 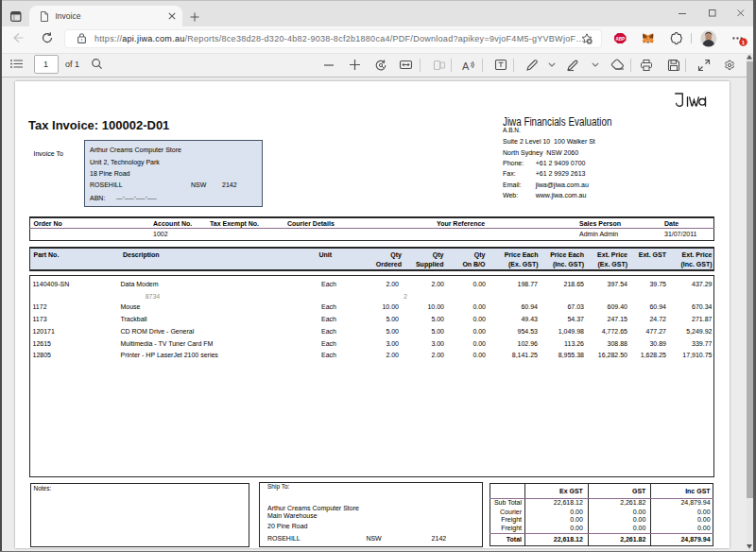 What do you see at coordinates (620, 40) in the screenshot?
I see `svg-text: ABP` at bounding box center [620, 40].